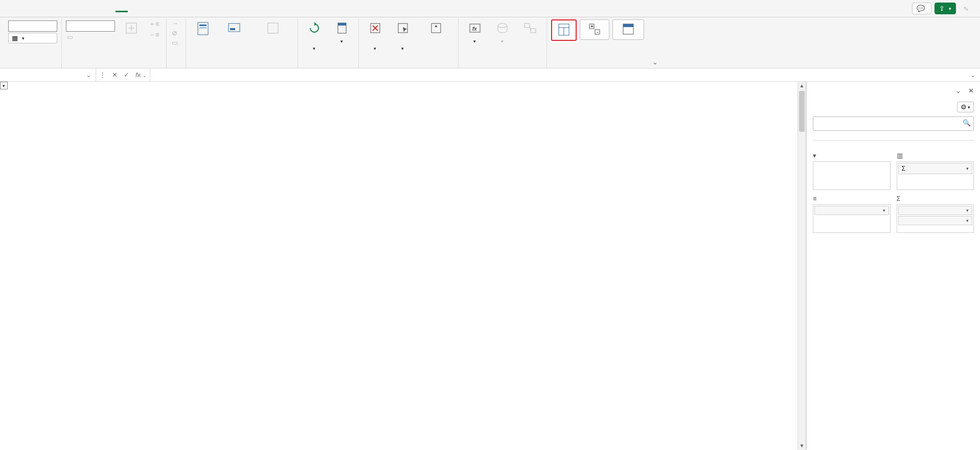 The height and width of the screenshot is (450, 980). Describe the element at coordinates (115, 75) in the screenshot. I see `cancel-edit-button: ✕` at that location.